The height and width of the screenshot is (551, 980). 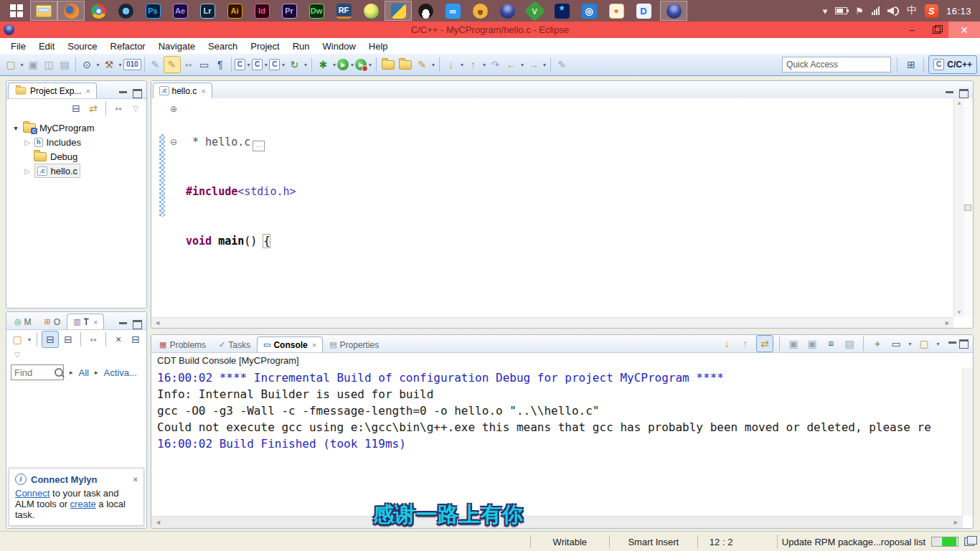 I want to click on restore-button, so click(x=936, y=30).